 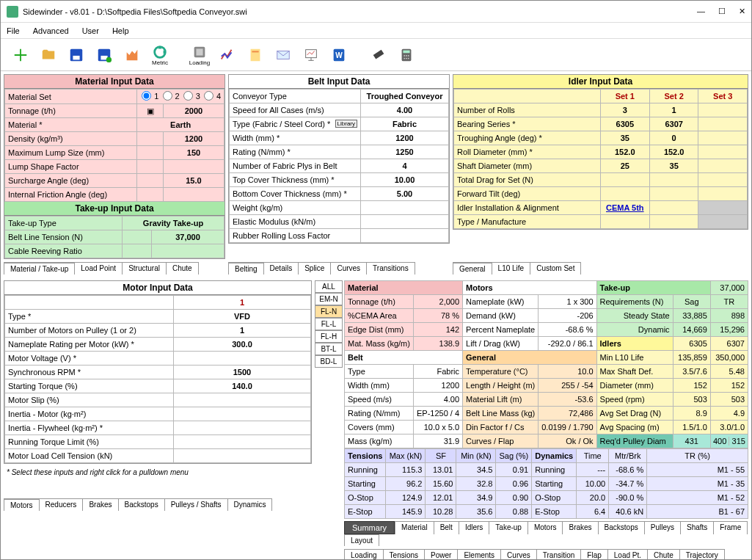 What do you see at coordinates (120, 31) in the screenshot?
I see `menu-help: Help` at bounding box center [120, 31].